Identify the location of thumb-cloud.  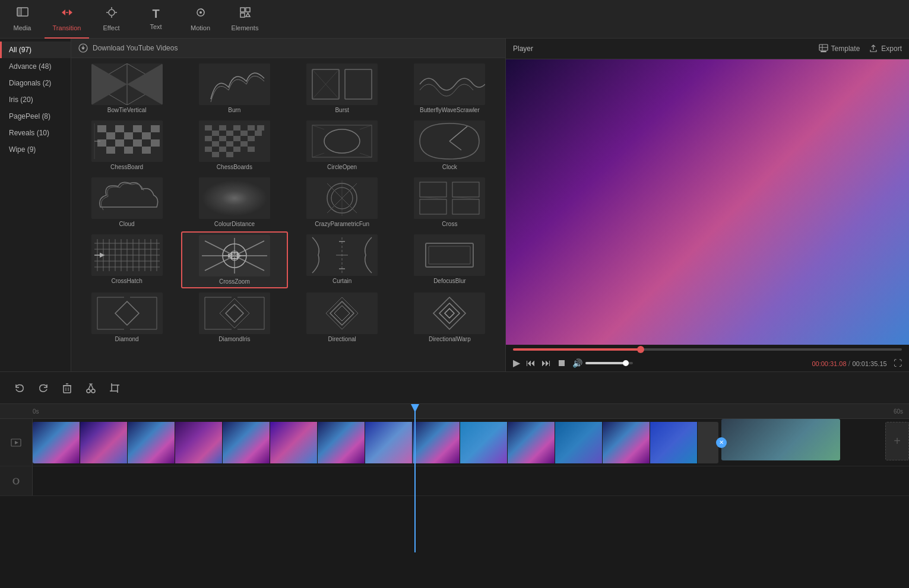
(127, 198).